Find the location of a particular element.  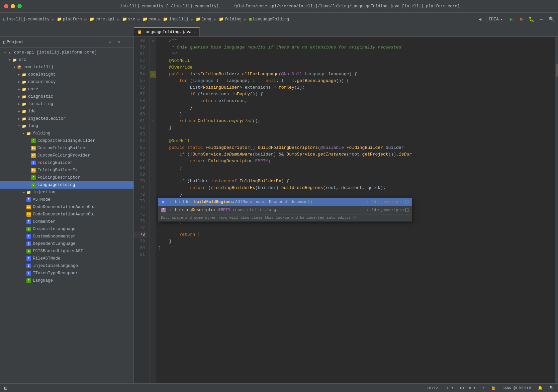

tree-item-FoldingDescriptor: ▶ C FoldingDescriptor is located at coordinates (67, 178).